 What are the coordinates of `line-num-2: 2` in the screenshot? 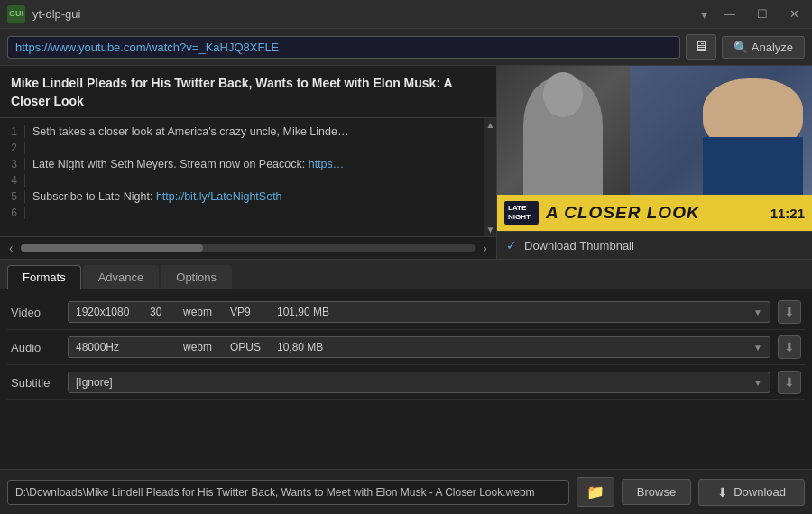 It's located at (13, 148).